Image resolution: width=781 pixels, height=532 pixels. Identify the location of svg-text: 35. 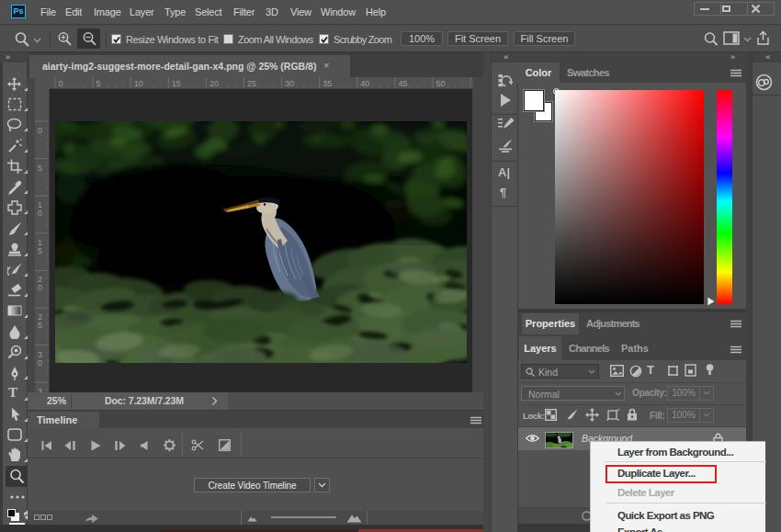
(327, 84).